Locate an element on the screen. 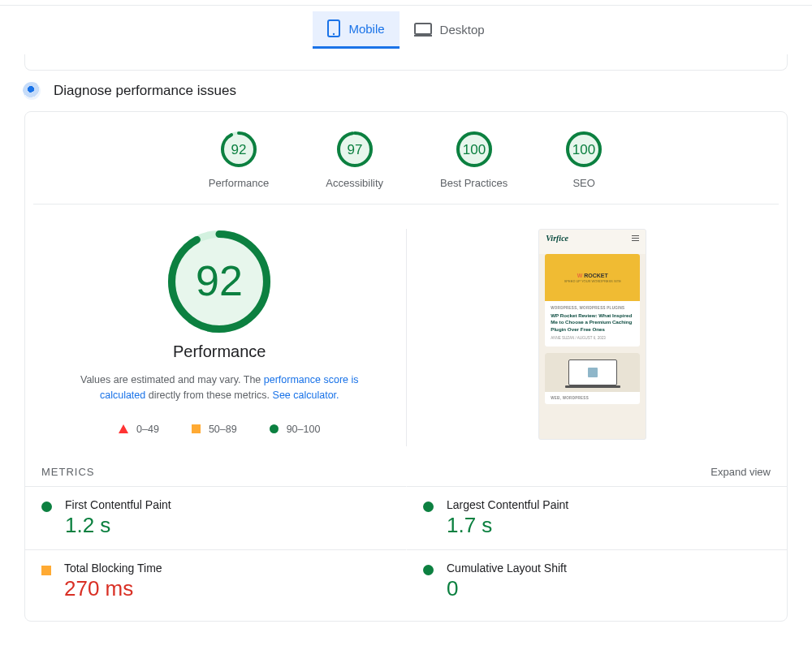 Image resolution: width=812 pixels, height=650 pixels. gauge-seo: 100 SEO is located at coordinates (584, 159).